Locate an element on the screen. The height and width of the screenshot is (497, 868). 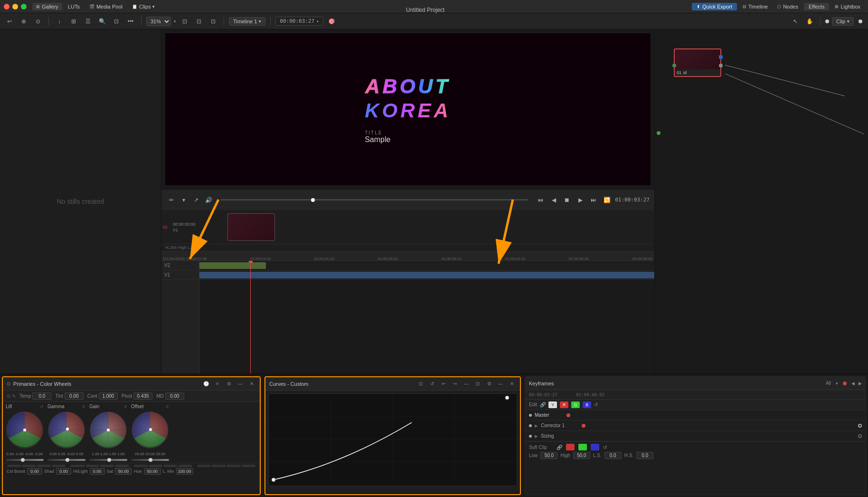
close-button is located at coordinates (7, 7).